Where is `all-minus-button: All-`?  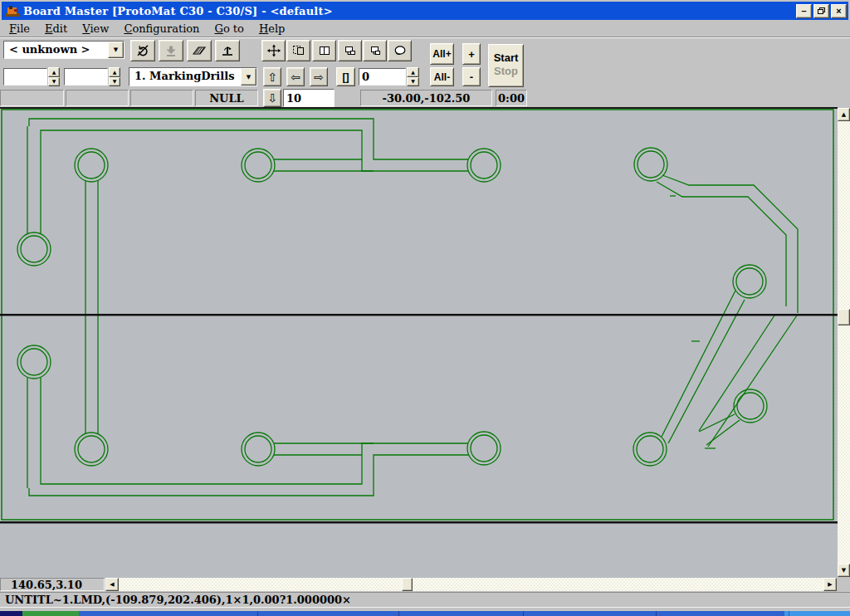
all-minus-button: All- is located at coordinates (442, 76).